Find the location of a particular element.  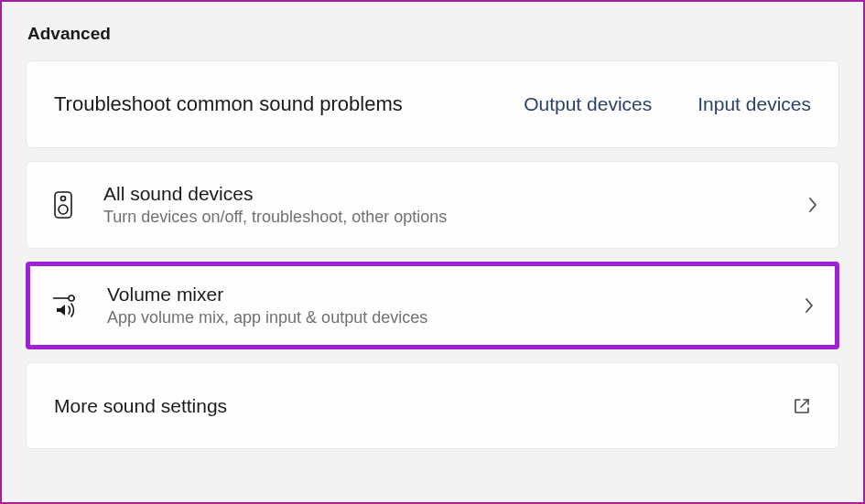

all-devices-title: All sound devices is located at coordinates (456, 194).